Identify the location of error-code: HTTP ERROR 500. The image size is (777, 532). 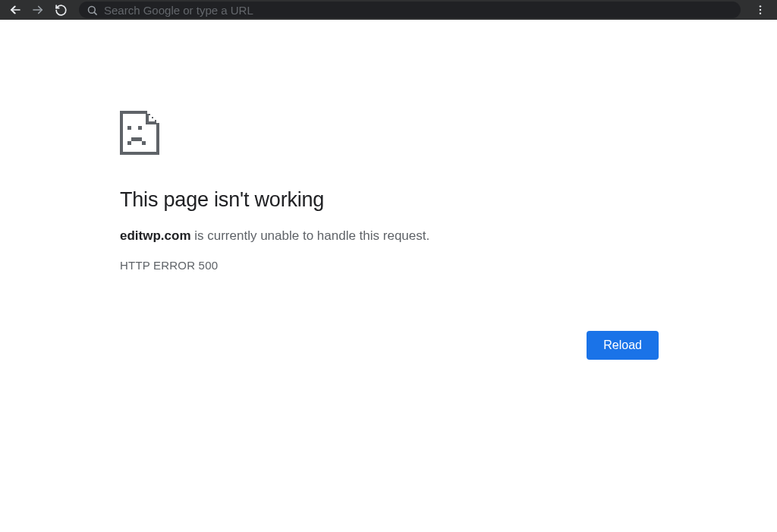
(389, 266).